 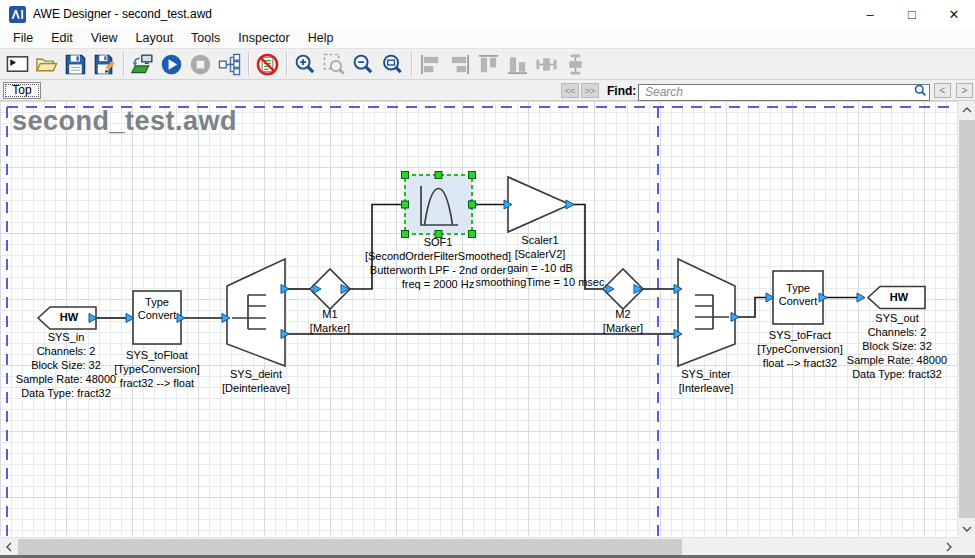 I want to click on menubar: File Edit View Layout Tools Inspector He…, so click(x=488, y=38).